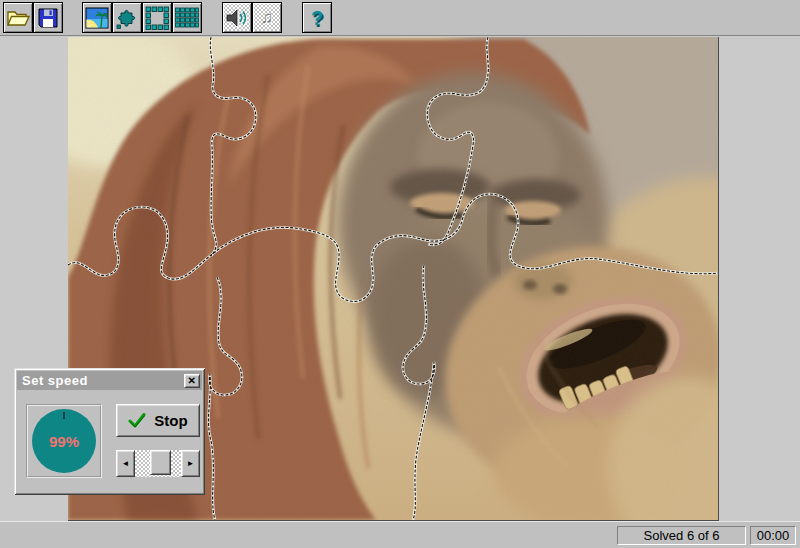  I want to click on sound-toggle-button, so click(237, 18).